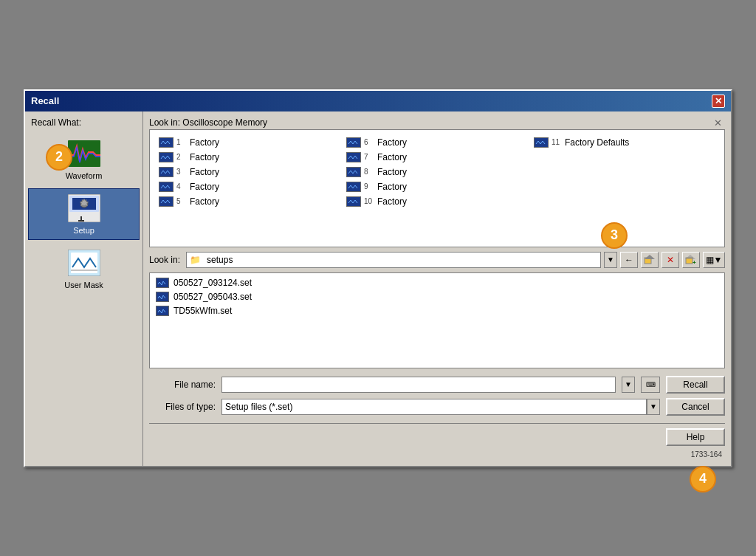  I want to click on file-name-row: File name: ▼ ⌨ Recall, so click(437, 385).